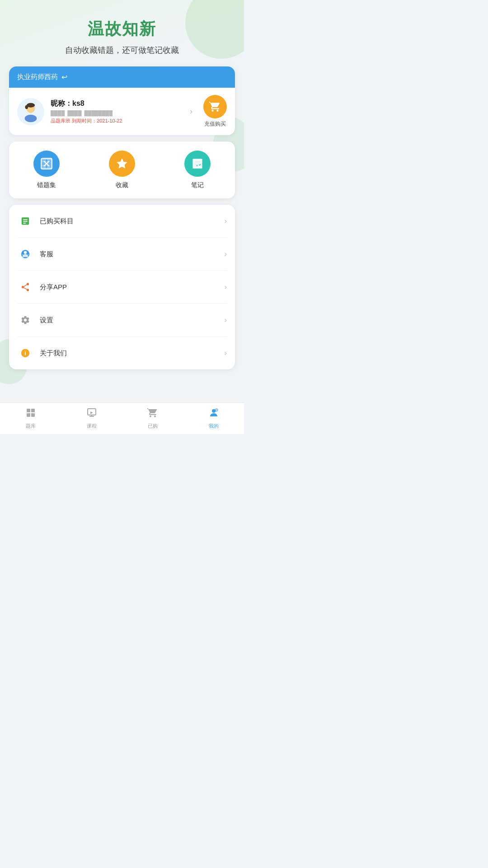 This screenshot has height=868, width=488. I want to click on hero-subtitle: 自动收藏错题，还可做笔记收藏, so click(122, 50).